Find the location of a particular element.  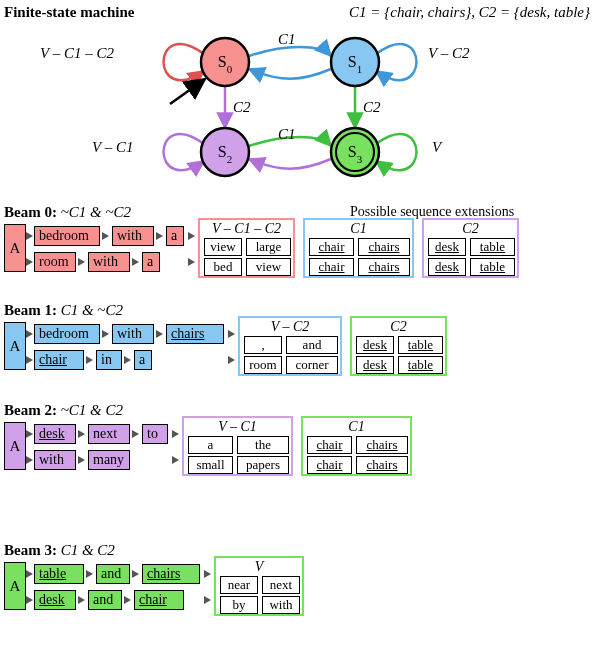

beam-label: Beam 2: ~C1 & C2 is located at coordinates (64, 410).